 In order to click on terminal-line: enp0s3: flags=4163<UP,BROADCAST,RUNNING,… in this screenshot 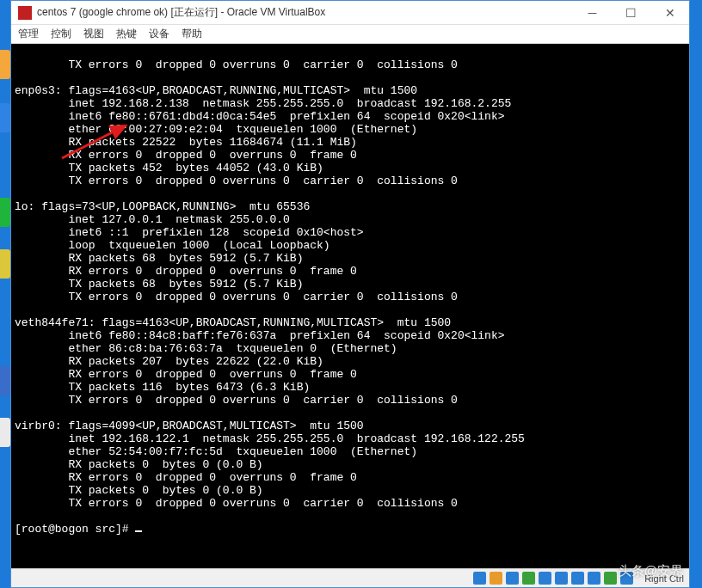, I will do `click(216, 91)`.